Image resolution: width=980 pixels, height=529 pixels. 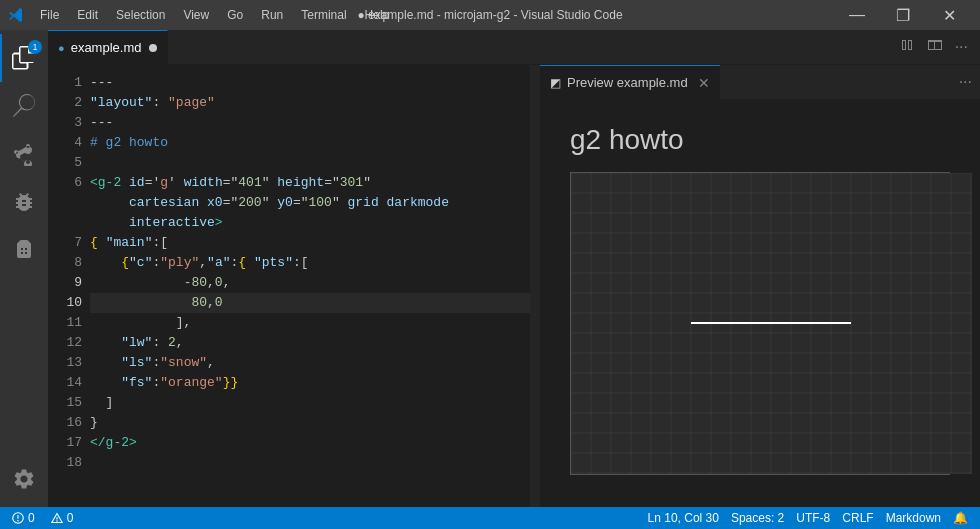 What do you see at coordinates (966, 82) in the screenshot?
I see `preview-more-button: ···` at bounding box center [966, 82].